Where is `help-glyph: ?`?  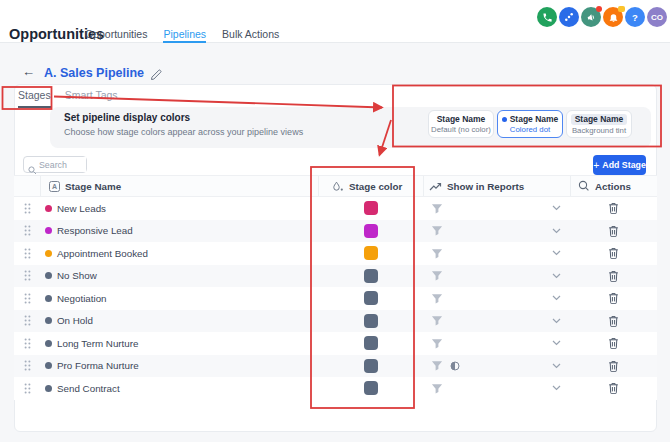
help-glyph: ? is located at coordinates (635, 18).